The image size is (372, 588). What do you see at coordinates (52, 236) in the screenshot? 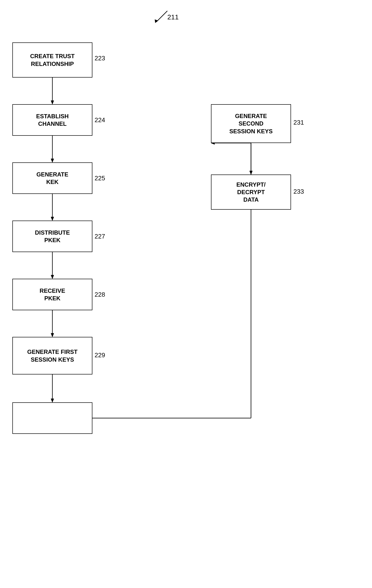
I see `node-distribute-pkek: DISTRIBUTEPKEK` at bounding box center [52, 236].